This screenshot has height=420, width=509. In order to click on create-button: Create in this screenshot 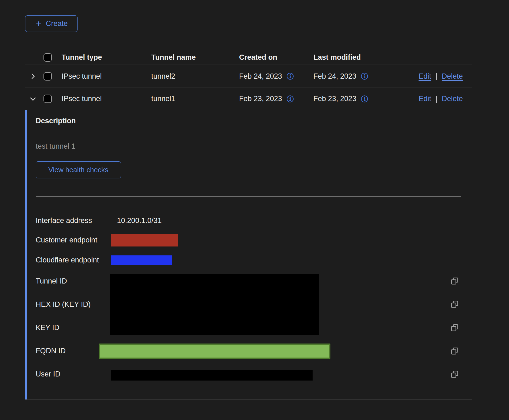, I will do `click(51, 24)`.